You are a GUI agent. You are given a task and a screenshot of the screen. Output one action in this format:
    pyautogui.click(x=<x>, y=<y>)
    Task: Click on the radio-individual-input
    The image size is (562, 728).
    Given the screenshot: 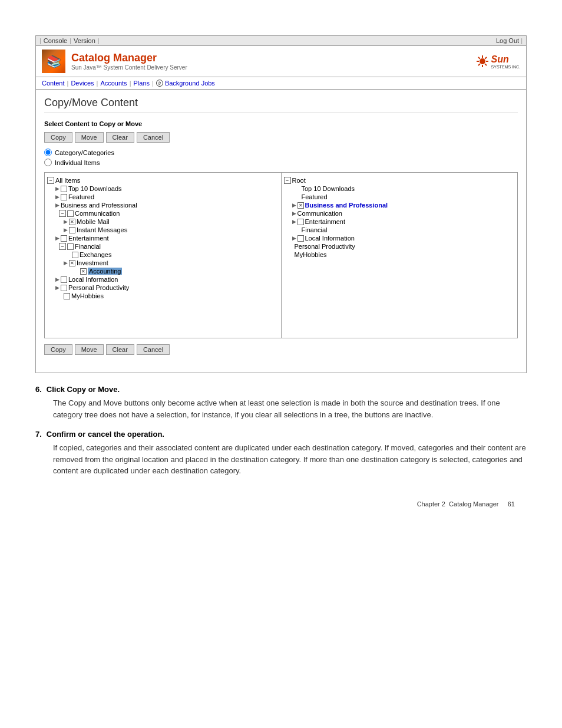 What is the action you would take?
    pyautogui.click(x=48, y=163)
    